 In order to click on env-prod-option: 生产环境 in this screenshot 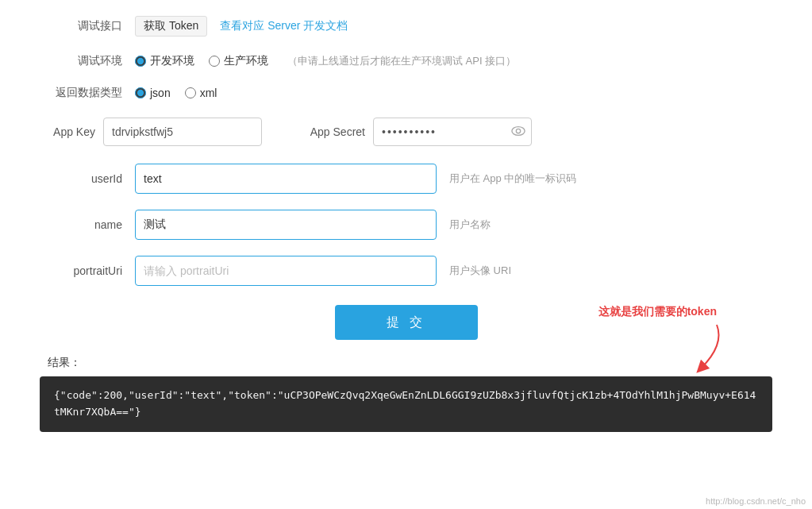, I will do `click(238, 61)`.